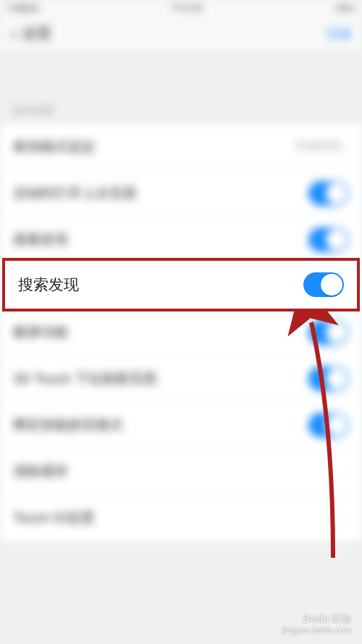 The image size is (362, 644). What do you see at coordinates (181, 147) in the screenshot?
I see `row-night-mode: 夜间模式设定 手动开启 ›` at bounding box center [181, 147].